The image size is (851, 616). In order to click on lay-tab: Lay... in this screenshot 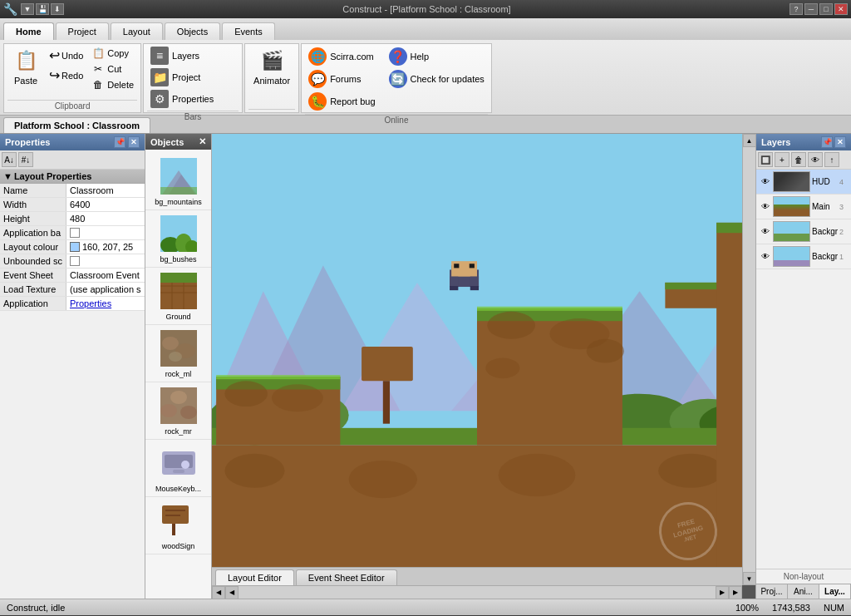, I will do `click(835, 592)`.